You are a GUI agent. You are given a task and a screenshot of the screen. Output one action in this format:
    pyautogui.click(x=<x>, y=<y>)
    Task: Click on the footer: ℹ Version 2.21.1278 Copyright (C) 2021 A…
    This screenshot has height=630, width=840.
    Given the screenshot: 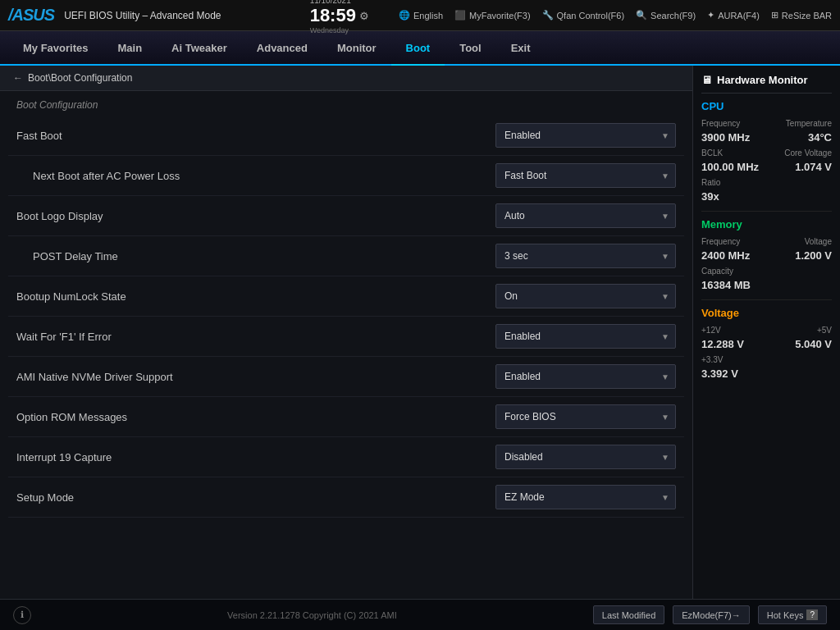 What is the action you would take?
    pyautogui.click(x=420, y=614)
    